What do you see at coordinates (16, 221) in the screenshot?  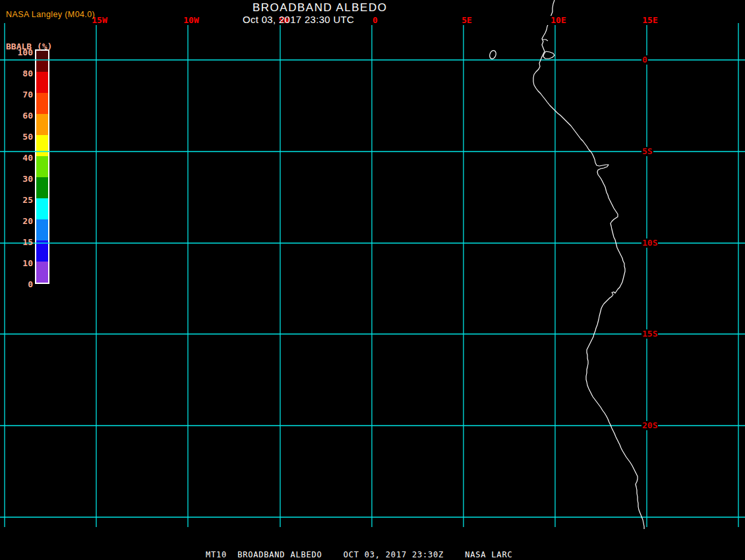 I see `colorbar-tick-20: 20` at bounding box center [16, 221].